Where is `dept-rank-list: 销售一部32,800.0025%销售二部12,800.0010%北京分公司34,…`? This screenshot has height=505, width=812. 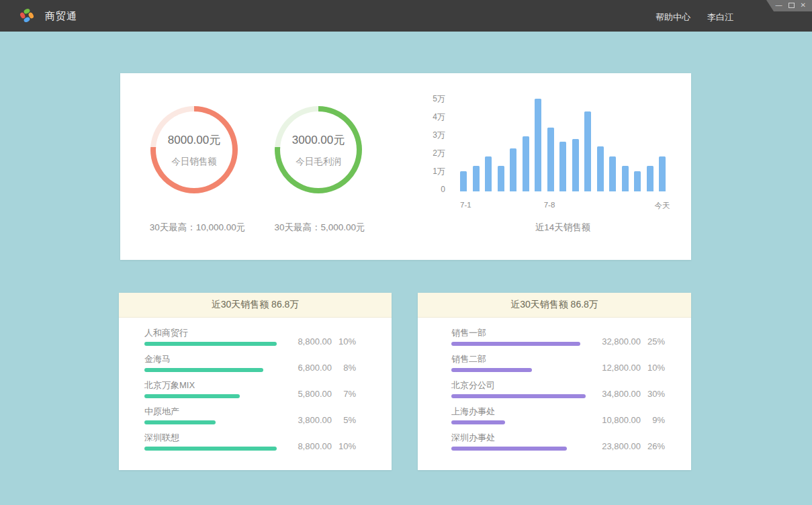
dept-rank-list: 销售一部32,800.0025%销售二部12,800.0010%北京分公司34,… is located at coordinates (555, 384).